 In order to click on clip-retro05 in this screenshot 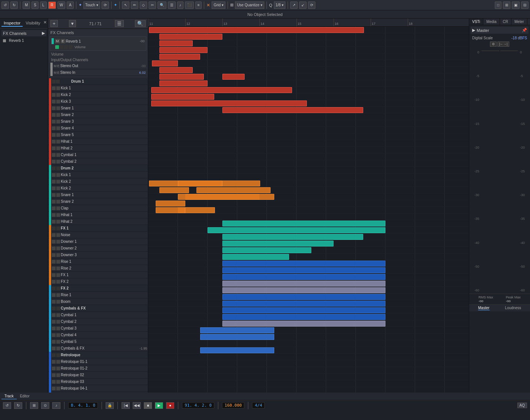, I will do `click(304, 324)`.